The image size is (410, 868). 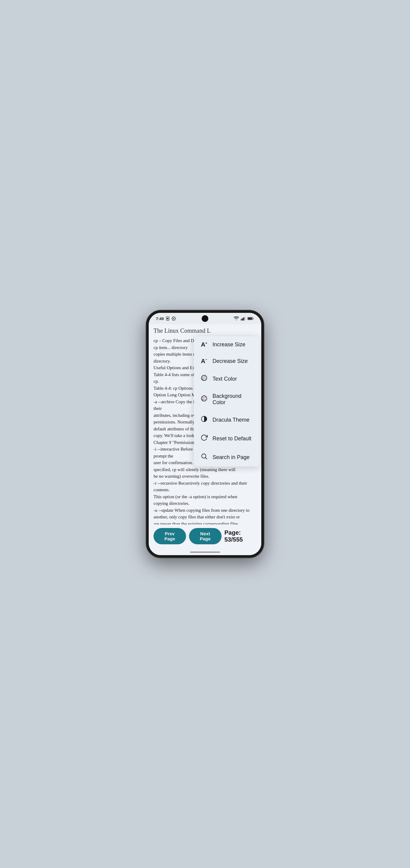 What do you see at coordinates (230, 361) in the screenshot?
I see `decrease-size-label: Decrease Size` at bounding box center [230, 361].